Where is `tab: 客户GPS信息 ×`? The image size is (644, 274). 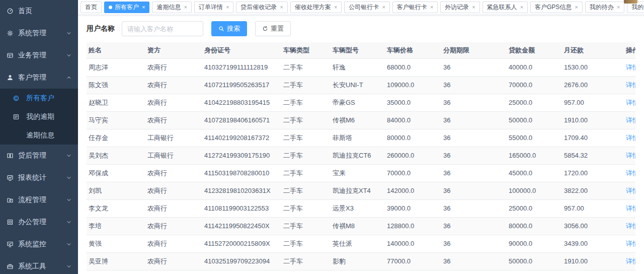 tab: 客户GPS信息 × is located at coordinates (556, 7).